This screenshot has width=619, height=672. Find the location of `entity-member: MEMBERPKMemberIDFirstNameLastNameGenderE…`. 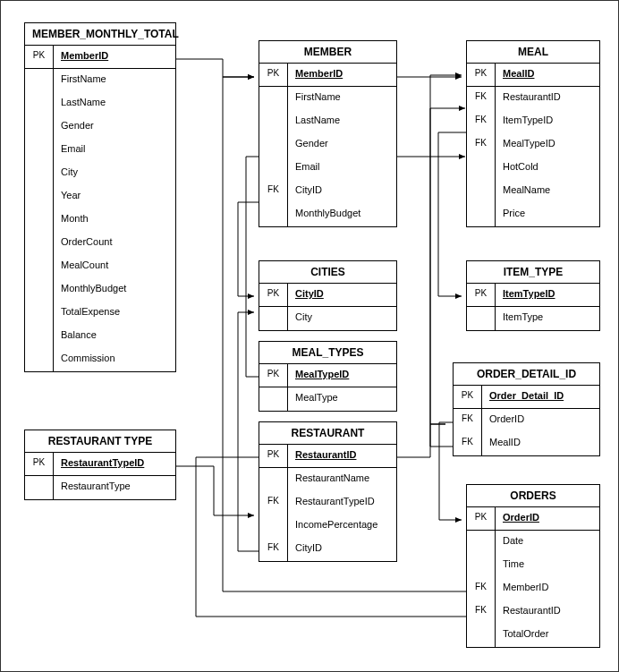

entity-member: MEMBERPKMemberIDFirstNameLastNameGenderE… is located at coordinates (327, 134).